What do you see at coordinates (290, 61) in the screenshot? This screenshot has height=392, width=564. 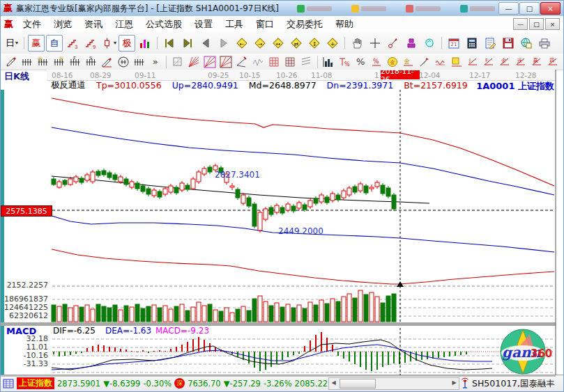 I see `price-grid-2-icon` at bounding box center [290, 61].